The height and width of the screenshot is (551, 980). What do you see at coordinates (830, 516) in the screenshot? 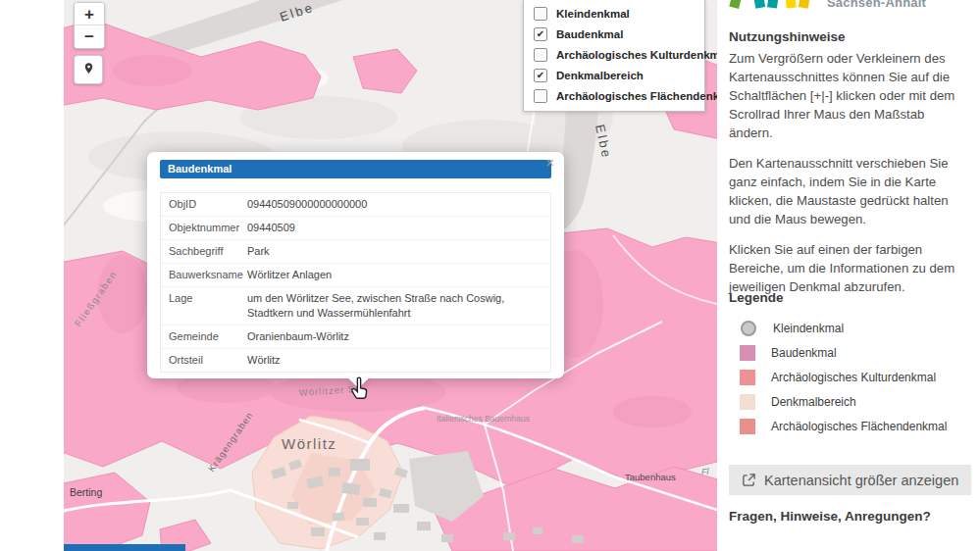
I see `questions-title: Fragen, Hinweise, Anregungen?` at bounding box center [830, 516].